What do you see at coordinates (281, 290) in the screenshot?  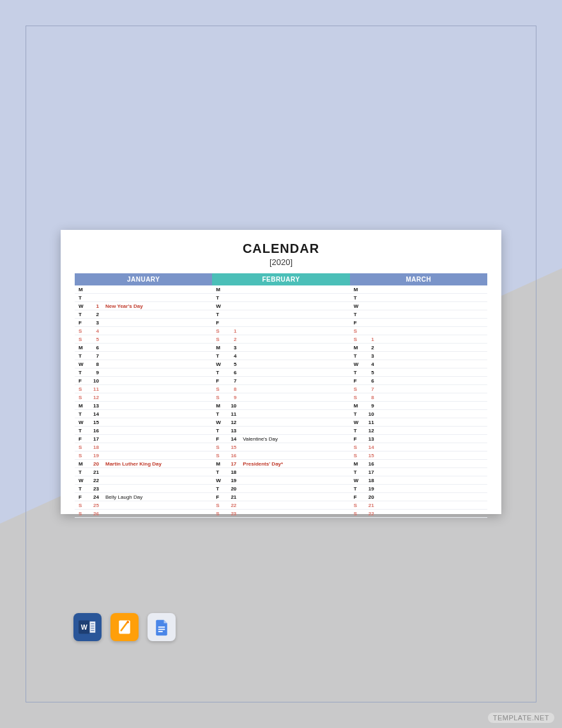 I see `calendar-row: M` at bounding box center [281, 290].